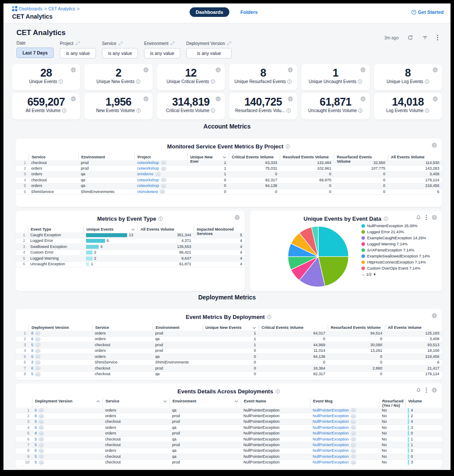 This screenshot has height=476, width=454. What do you see at coordinates (32, 363) in the screenshot?
I see `cell-link: 3` at bounding box center [32, 363].